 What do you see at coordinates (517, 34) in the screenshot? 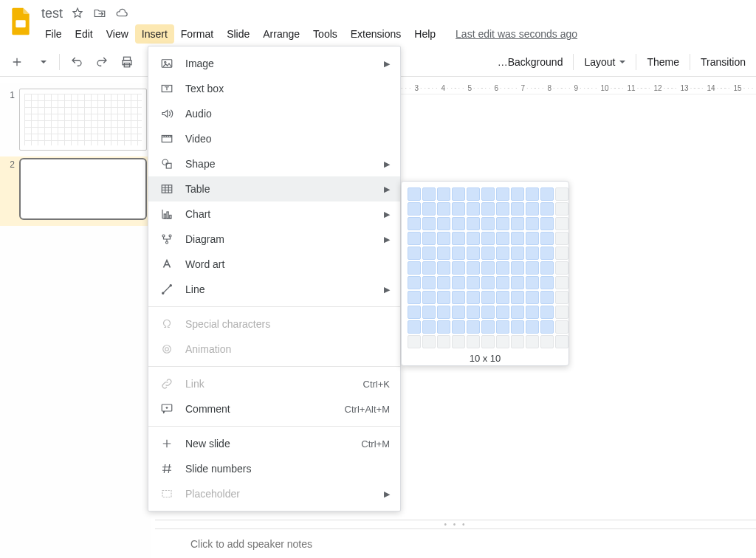
I see `last-edit-link: Last edit was seconds ago` at bounding box center [517, 34].